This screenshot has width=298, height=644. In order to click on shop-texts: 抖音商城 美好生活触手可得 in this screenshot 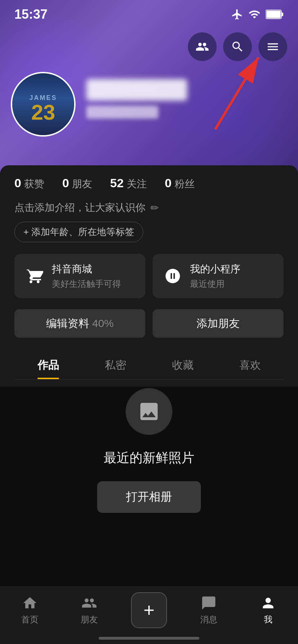, I will do `click(86, 276)`.